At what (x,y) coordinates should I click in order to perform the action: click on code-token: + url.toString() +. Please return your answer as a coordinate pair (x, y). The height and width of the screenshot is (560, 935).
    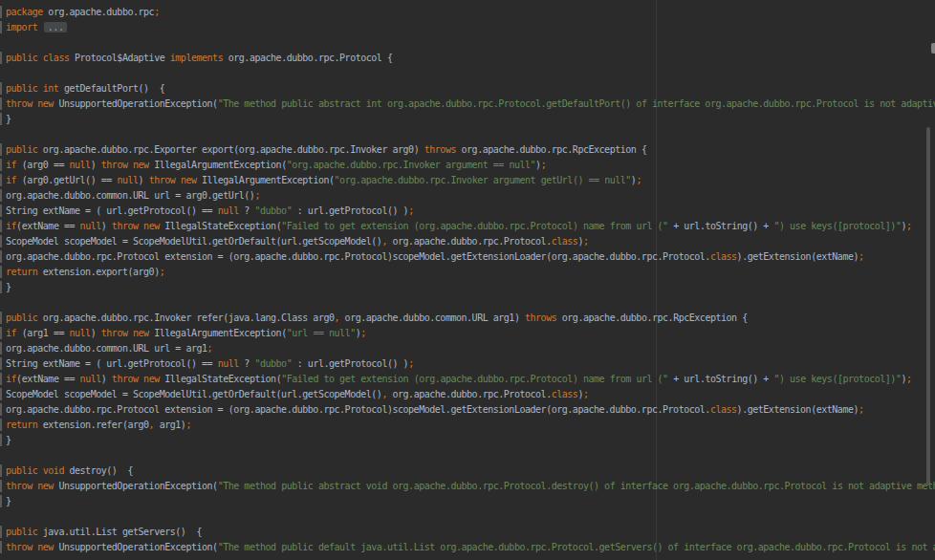
    Looking at the image, I should click on (721, 378).